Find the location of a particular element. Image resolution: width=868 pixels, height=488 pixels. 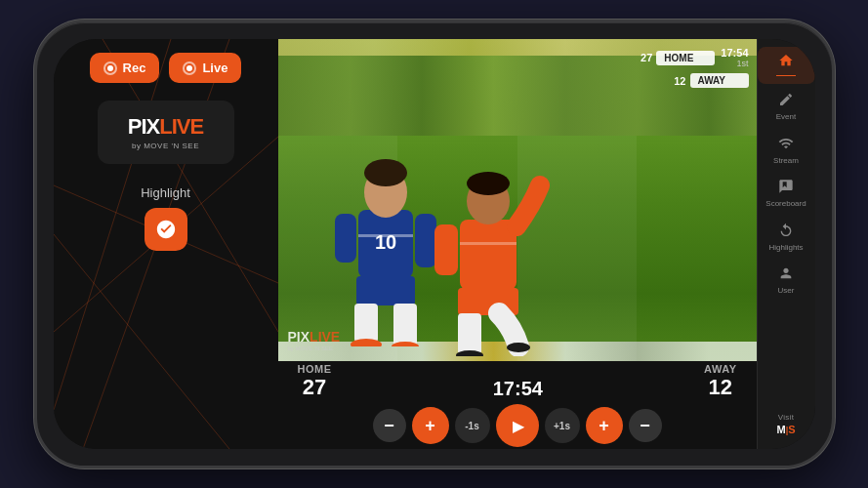

logo-live: LIVE is located at coordinates (182, 127).